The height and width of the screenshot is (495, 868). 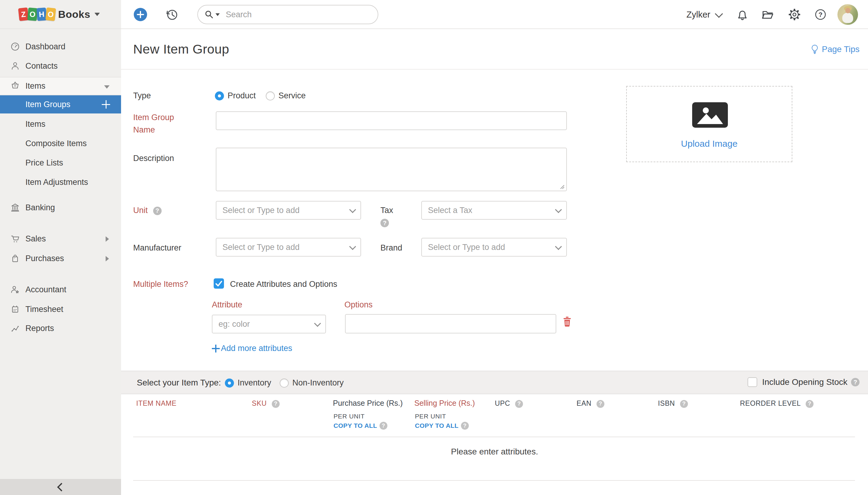 What do you see at coordinates (259, 403) in the screenshot?
I see `col-sku-text: SKU` at bounding box center [259, 403].